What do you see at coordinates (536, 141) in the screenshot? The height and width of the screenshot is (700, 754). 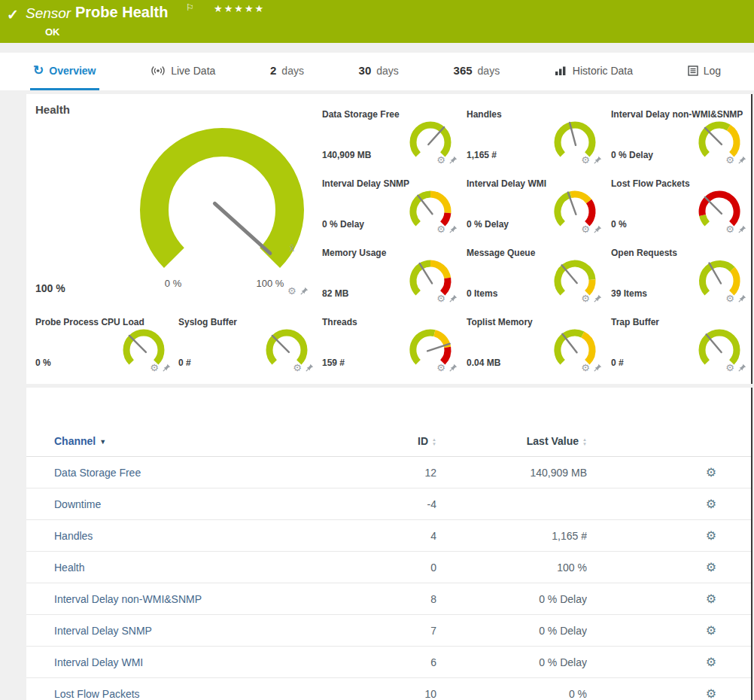 I see `gauge-handles: Handles1,165 #⚙` at bounding box center [536, 141].